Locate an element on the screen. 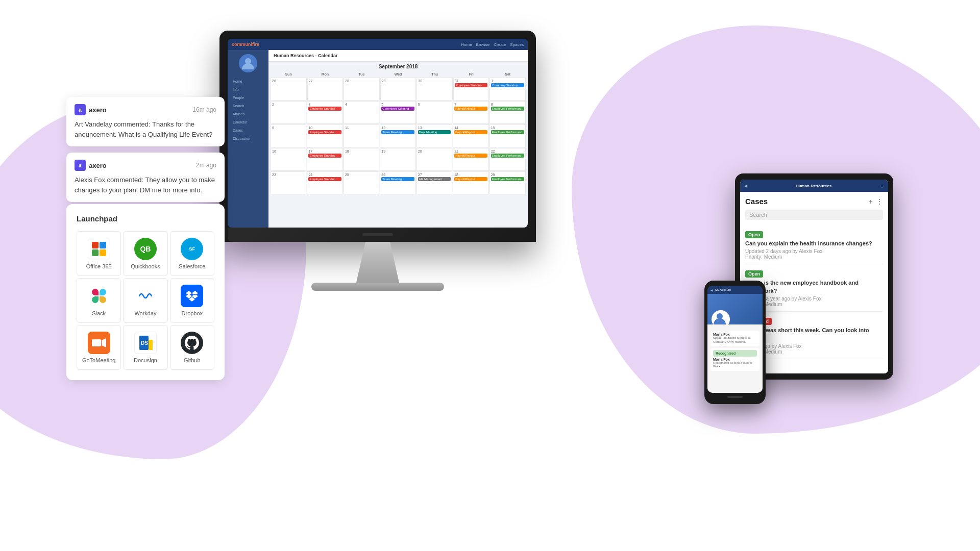 The width and height of the screenshot is (980, 551). screen-sidebar: Home Info People Search Articles Calenda… is located at coordinates (248, 139).